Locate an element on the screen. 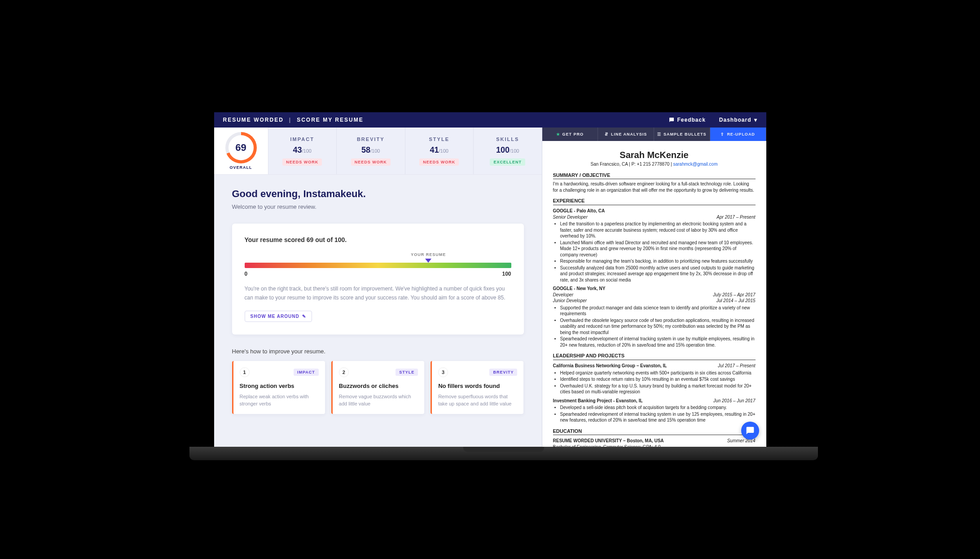 The width and height of the screenshot is (980, 559). preview-tabs: ★GET PRO ⇵LINE ANALYSIS ☰SAMPLE BULLETS … is located at coordinates (655, 134).